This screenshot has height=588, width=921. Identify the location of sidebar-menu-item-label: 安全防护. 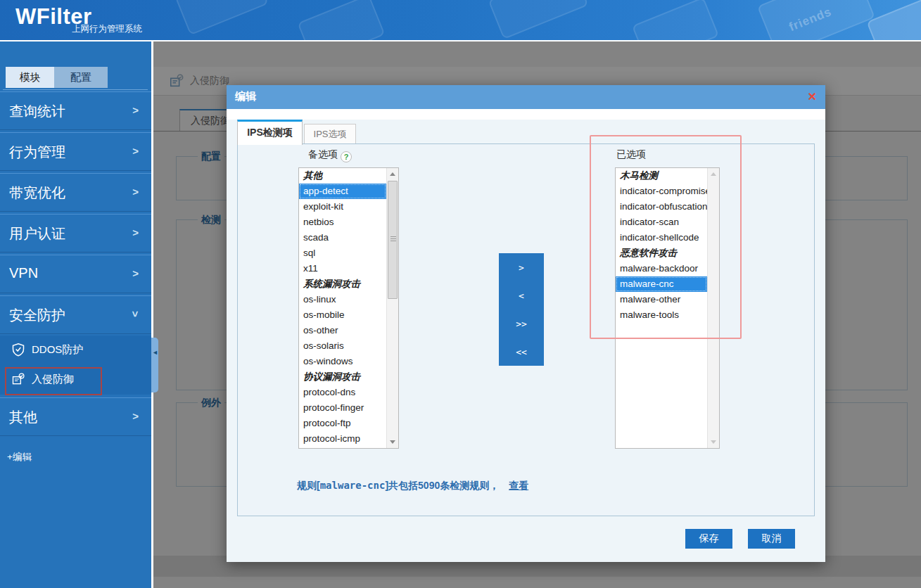
(37, 315).